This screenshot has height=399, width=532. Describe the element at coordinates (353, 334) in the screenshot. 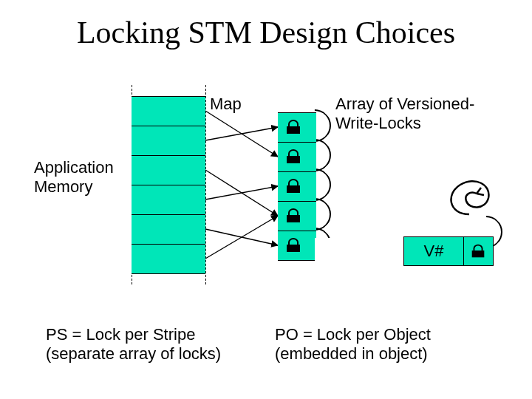

I see `caption-po-line1: PO = Lock per Object` at that location.